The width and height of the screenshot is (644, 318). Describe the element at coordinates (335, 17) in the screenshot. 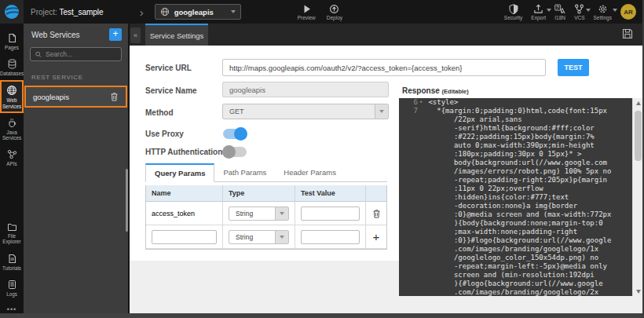

I see `deploy-label: Deploy` at that location.